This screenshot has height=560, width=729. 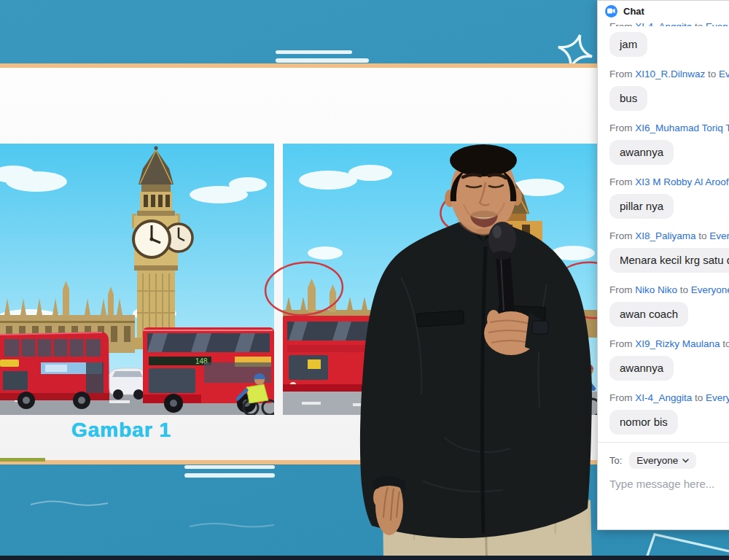 I want to click on red-bus, so click(x=338, y=357).